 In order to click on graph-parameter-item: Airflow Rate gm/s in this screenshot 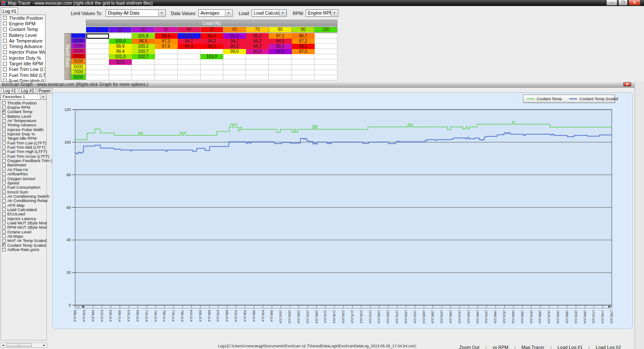, I will do `click(24, 249)`.